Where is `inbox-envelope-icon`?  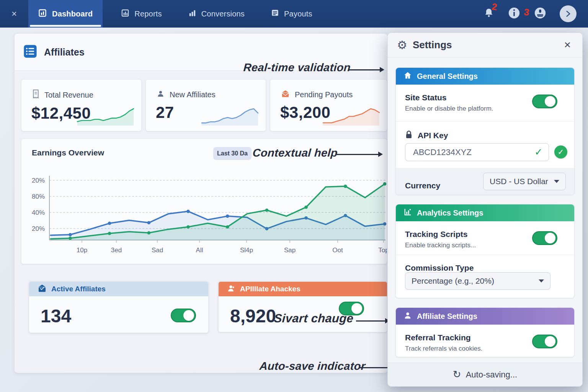
inbox-envelope-icon is located at coordinates (42, 289).